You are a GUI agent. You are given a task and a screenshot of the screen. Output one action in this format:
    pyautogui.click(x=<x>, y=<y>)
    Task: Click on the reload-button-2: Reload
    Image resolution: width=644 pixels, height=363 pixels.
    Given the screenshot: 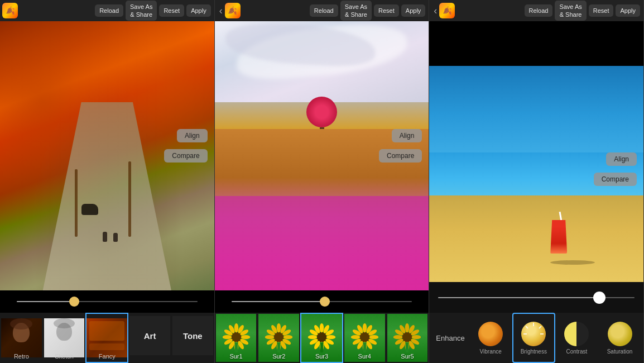 What is the action you would take?
    pyautogui.click(x=324, y=11)
    